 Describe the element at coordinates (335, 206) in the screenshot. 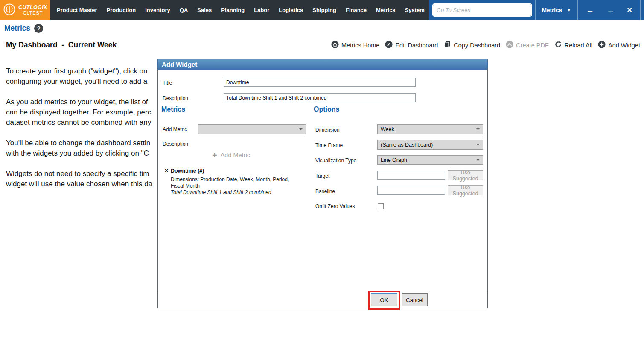

I see `omit-zero-values-label: Omit Zero Values` at that location.